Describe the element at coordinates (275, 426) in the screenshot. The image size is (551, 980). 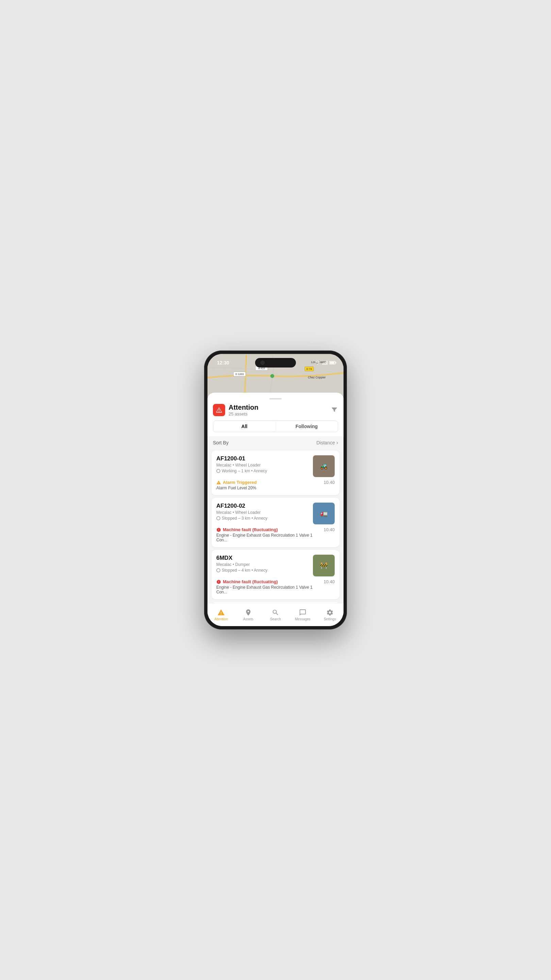
I see `tabs-row: All Following` at that location.